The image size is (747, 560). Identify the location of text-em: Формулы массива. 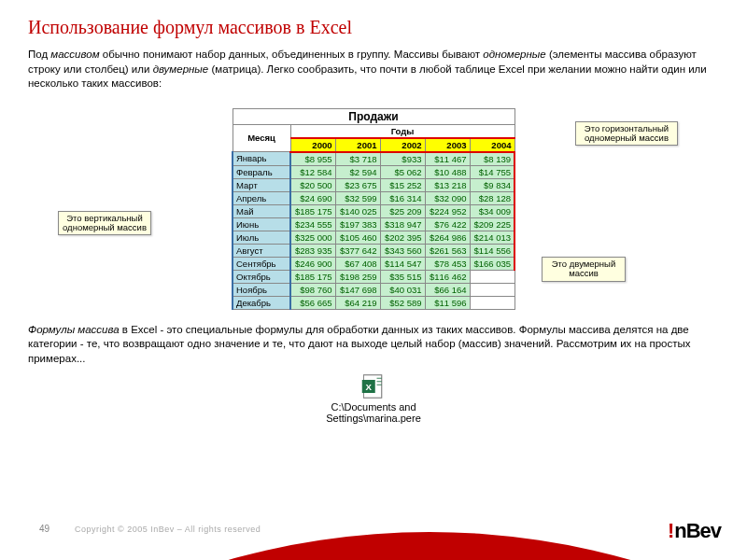
(74, 329).